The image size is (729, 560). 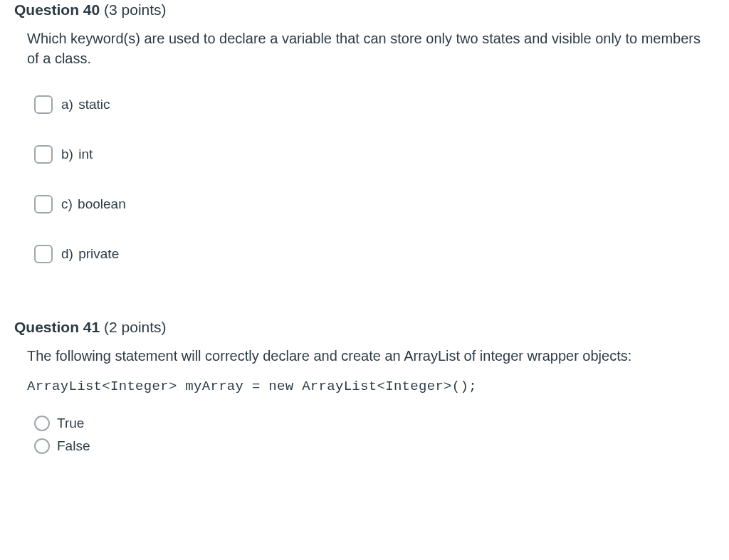 What do you see at coordinates (77, 154) in the screenshot?
I see `option-label: b) int` at bounding box center [77, 154].